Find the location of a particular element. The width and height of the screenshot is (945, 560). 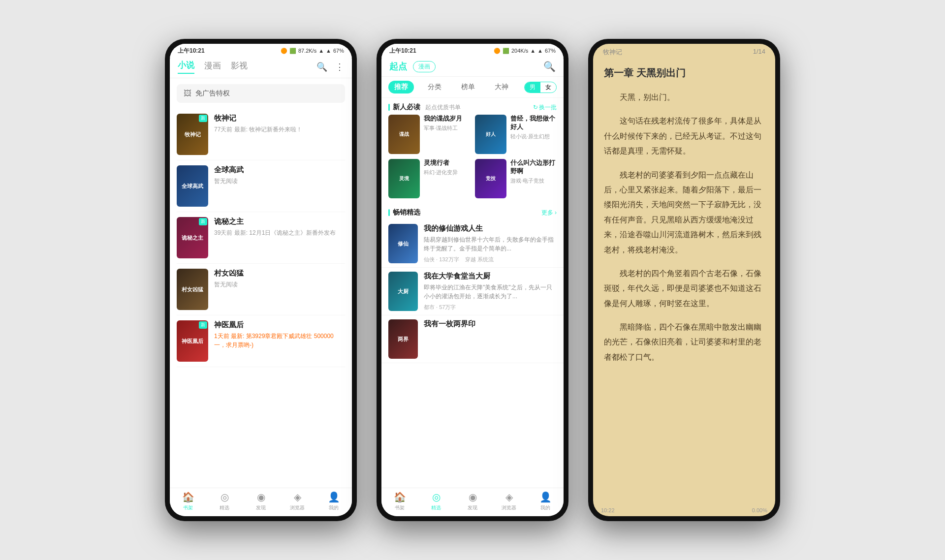

gender-female: 女 is located at coordinates (548, 88).